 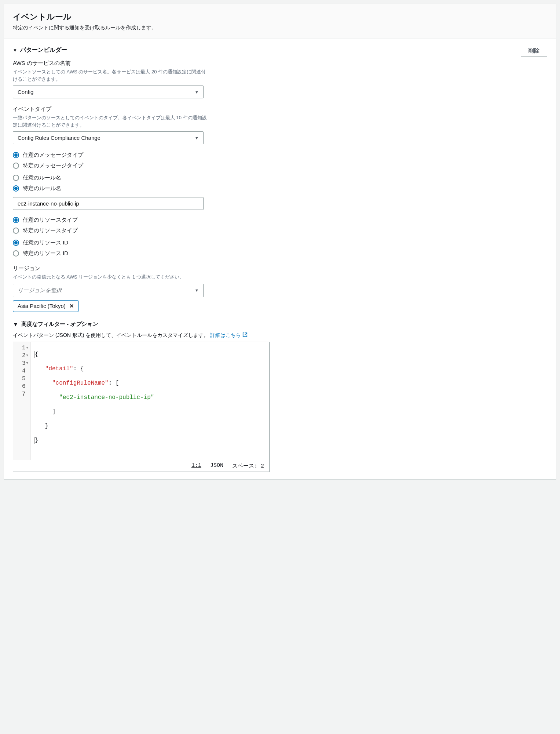 What do you see at coordinates (280, 166) in the screenshot?
I see `radio-specific-message-type: 特定のメッセージタイプ` at bounding box center [280, 166].